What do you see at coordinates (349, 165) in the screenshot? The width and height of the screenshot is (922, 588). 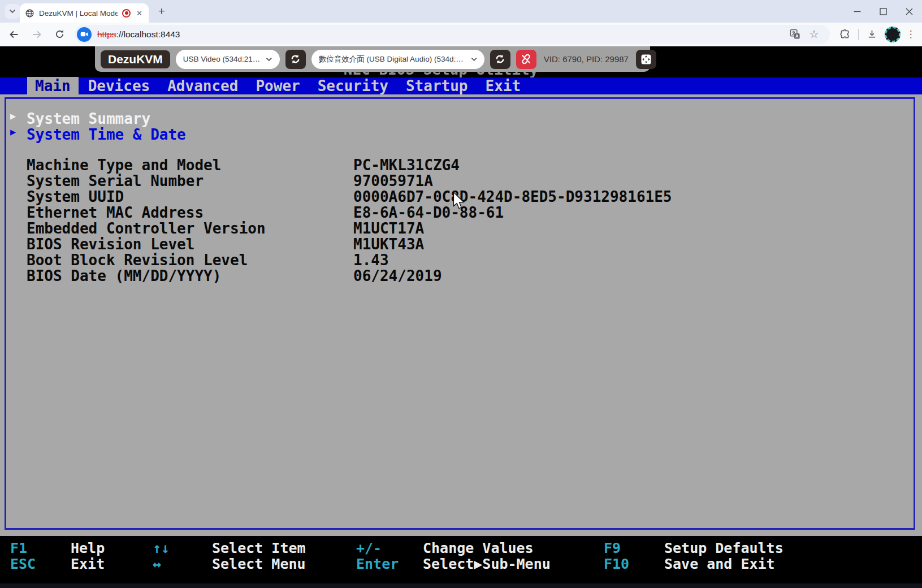 I see `detail-row: Machine Type and ModelPC-MKL31CZG4` at bounding box center [349, 165].